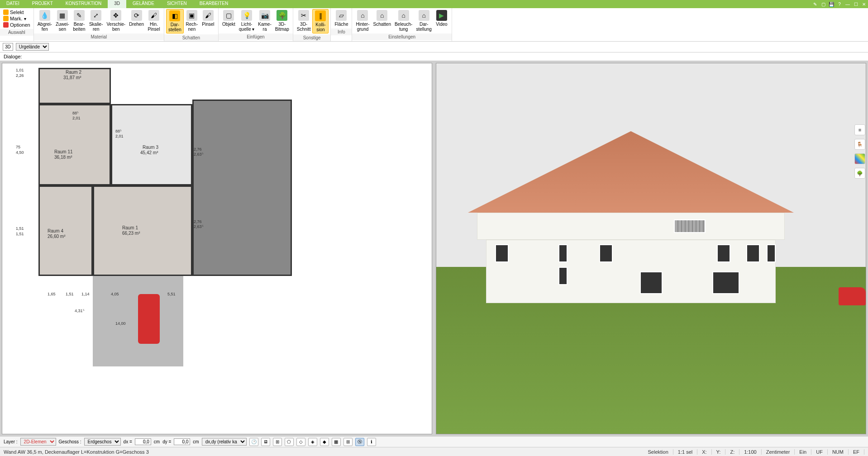 The width and height of the screenshot is (868, 456). Describe the element at coordinates (43, 4) in the screenshot. I see `menu-projekt: PROJEKT` at that location.